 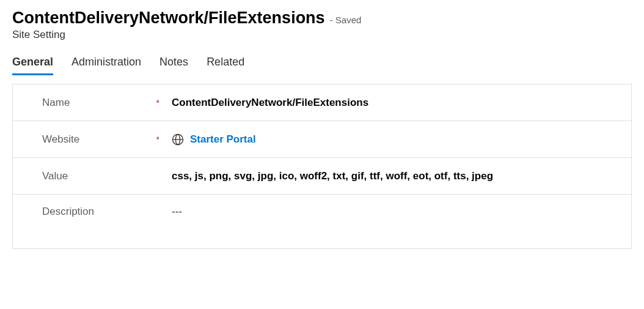 What do you see at coordinates (169, 18) in the screenshot?
I see `page-title: ContentDeliveryNetwork/FileExtensions` at bounding box center [169, 18].